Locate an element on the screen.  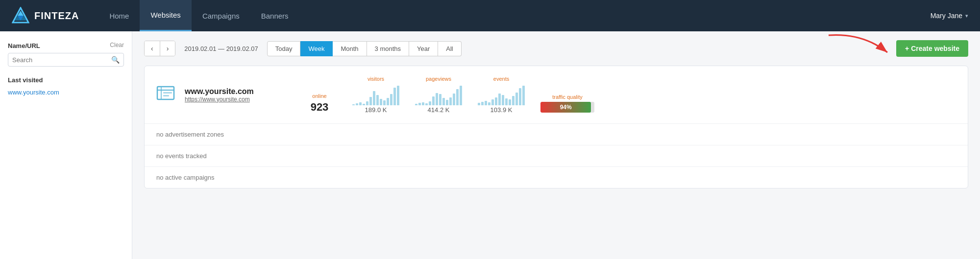
visitors-label: visitors is located at coordinates (376, 79).